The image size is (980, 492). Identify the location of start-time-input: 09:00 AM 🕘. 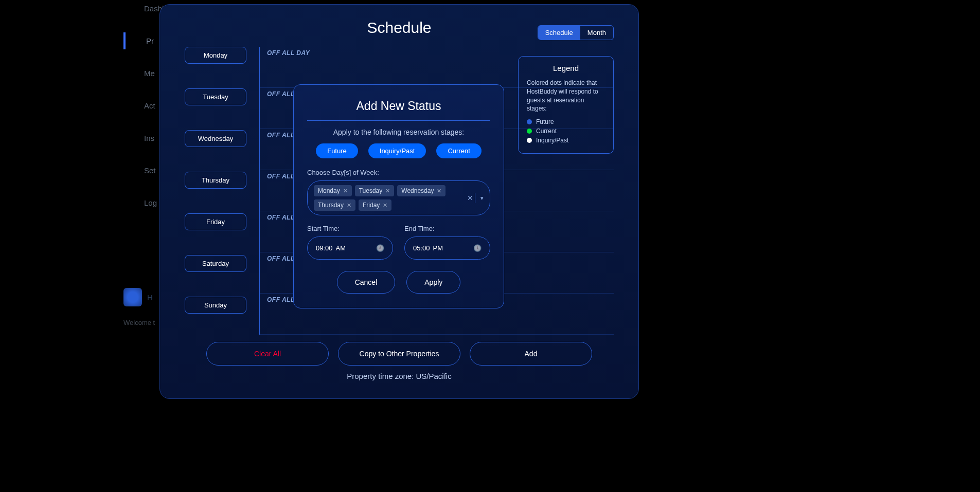
(350, 248).